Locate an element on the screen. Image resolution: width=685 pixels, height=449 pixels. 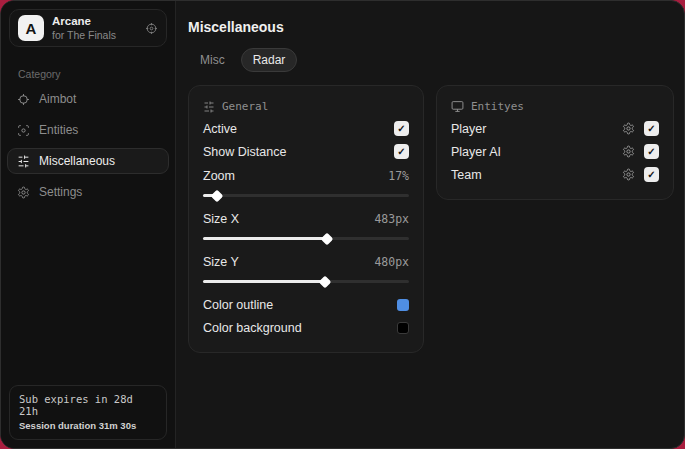
brand-subtitle: for The Finals is located at coordinates (84, 35).